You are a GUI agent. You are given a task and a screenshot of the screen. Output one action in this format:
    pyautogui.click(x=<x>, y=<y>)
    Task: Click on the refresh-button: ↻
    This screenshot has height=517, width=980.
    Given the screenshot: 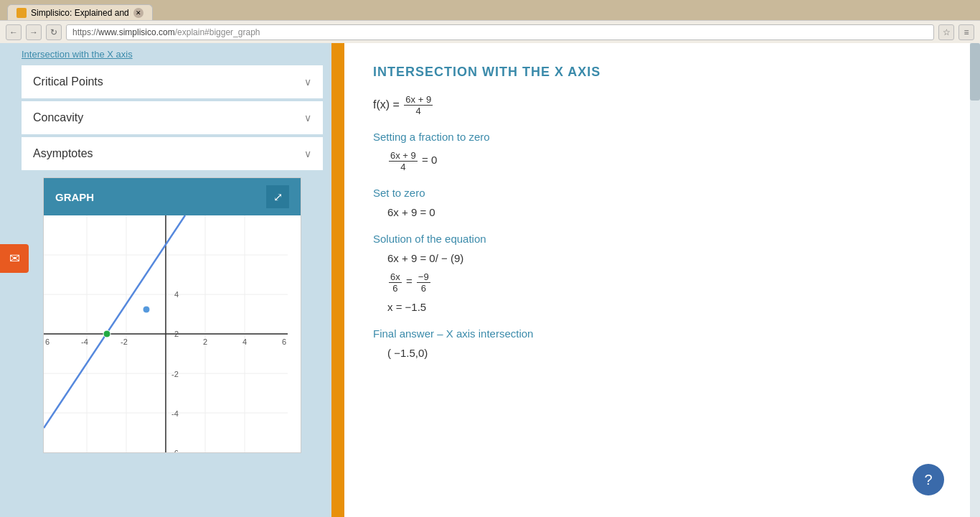 What is the action you would take?
    pyautogui.click(x=54, y=32)
    